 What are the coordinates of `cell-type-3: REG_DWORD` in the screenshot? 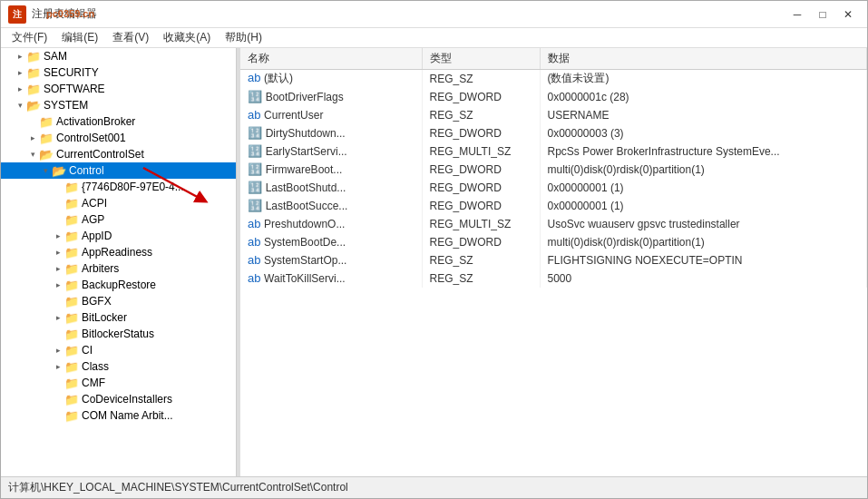 It's located at (481, 133).